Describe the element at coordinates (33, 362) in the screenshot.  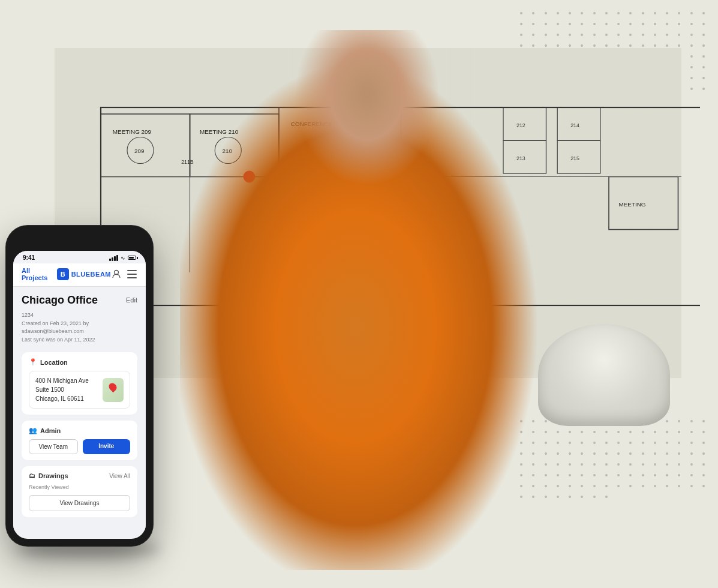
I see `location-icon: 📍` at that location.